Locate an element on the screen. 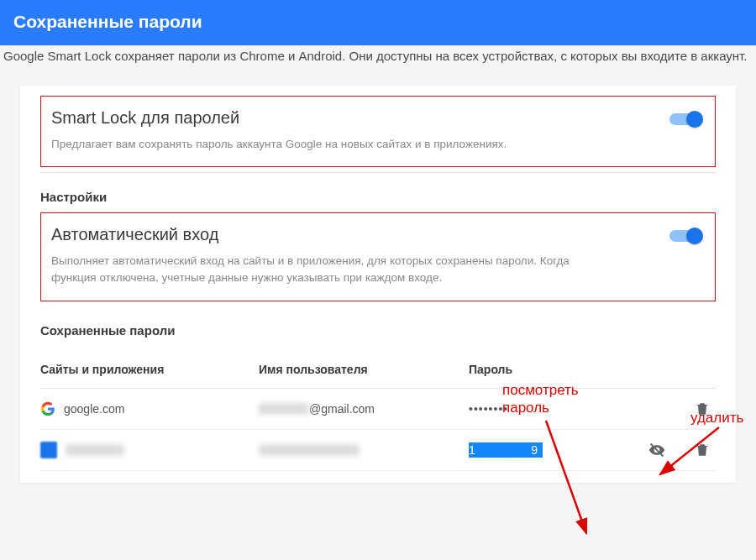 The width and height of the screenshot is (756, 560). password-row: 1██████9 is located at coordinates (378, 450).